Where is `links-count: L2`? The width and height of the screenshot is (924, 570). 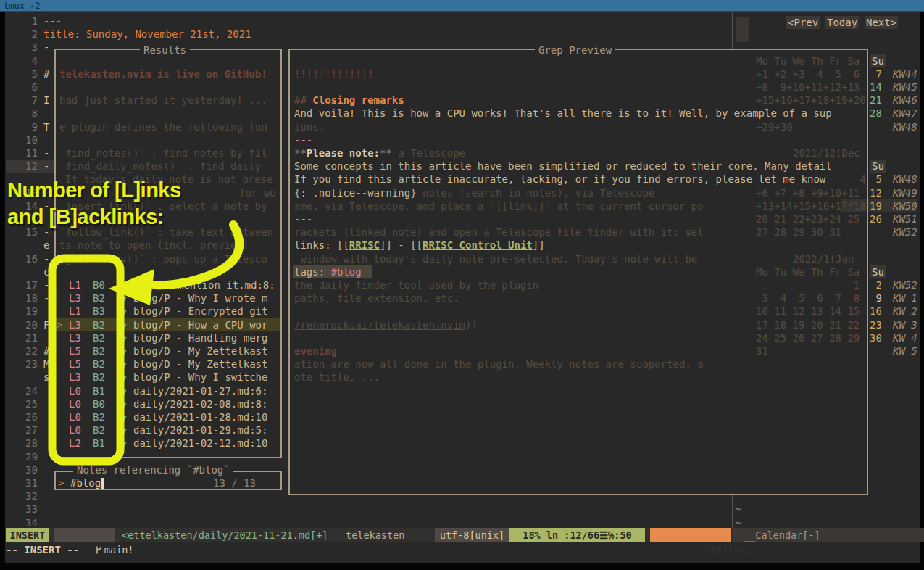 links-count: L2 is located at coordinates (75, 443).